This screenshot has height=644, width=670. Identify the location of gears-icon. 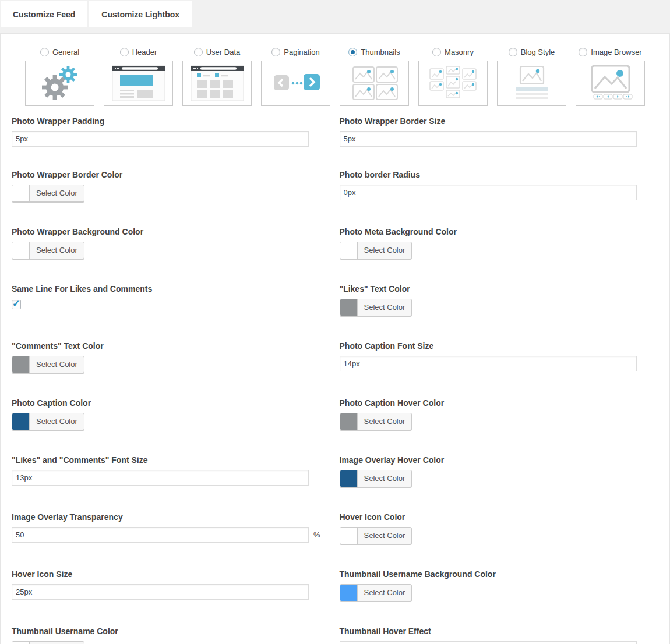
(60, 83).